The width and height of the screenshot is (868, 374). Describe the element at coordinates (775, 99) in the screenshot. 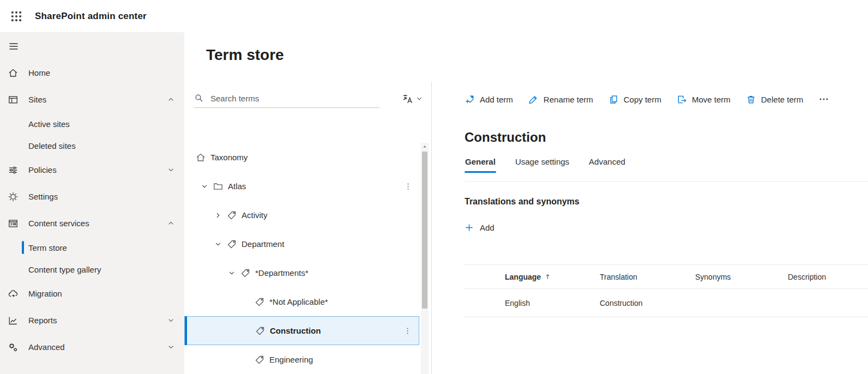

I see `delete-term-button: Delete term` at that location.